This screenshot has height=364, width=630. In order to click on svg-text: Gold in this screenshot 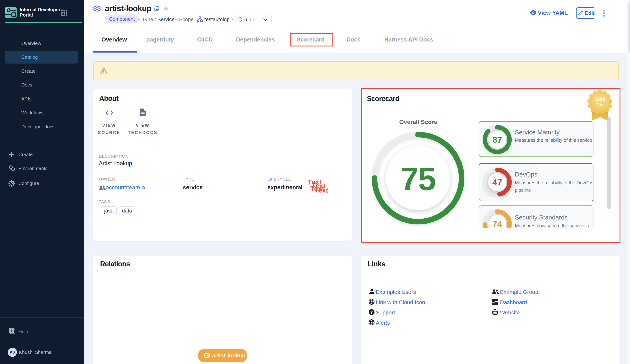, I will do `click(600, 99)`.